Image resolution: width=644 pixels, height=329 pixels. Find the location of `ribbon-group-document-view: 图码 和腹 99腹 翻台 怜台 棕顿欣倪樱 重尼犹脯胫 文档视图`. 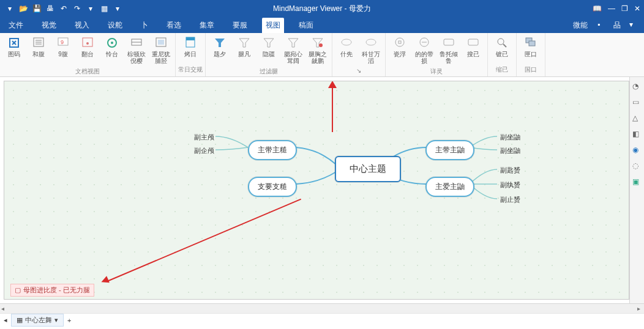

ribbon-group-document-view: 图码 和腹 99腹 翻台 怜台 棕顿欣倪樱 重尼犹脯胫 文档视图 is located at coordinates (88, 55).